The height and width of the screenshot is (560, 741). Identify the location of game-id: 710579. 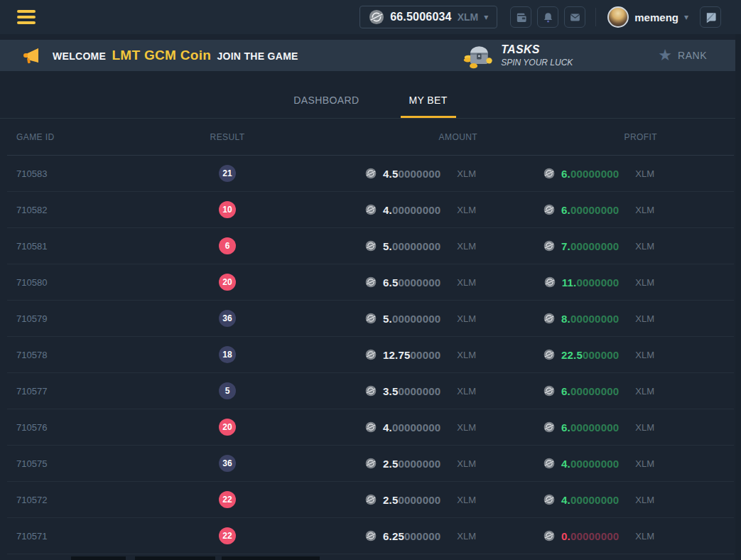
(89, 318).